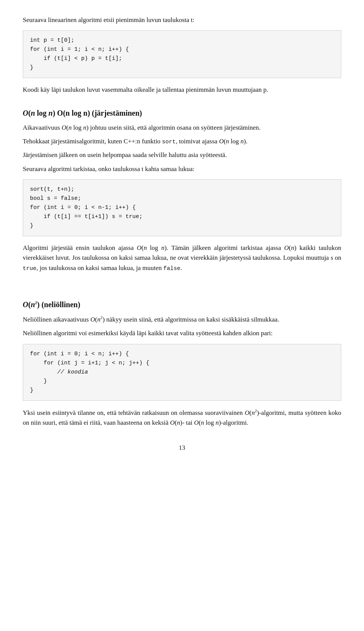  What do you see at coordinates (182, 372) in the screenshot?
I see `code-block-3: for (int i = 0; i < n; i++) { for (int j…` at bounding box center [182, 372].